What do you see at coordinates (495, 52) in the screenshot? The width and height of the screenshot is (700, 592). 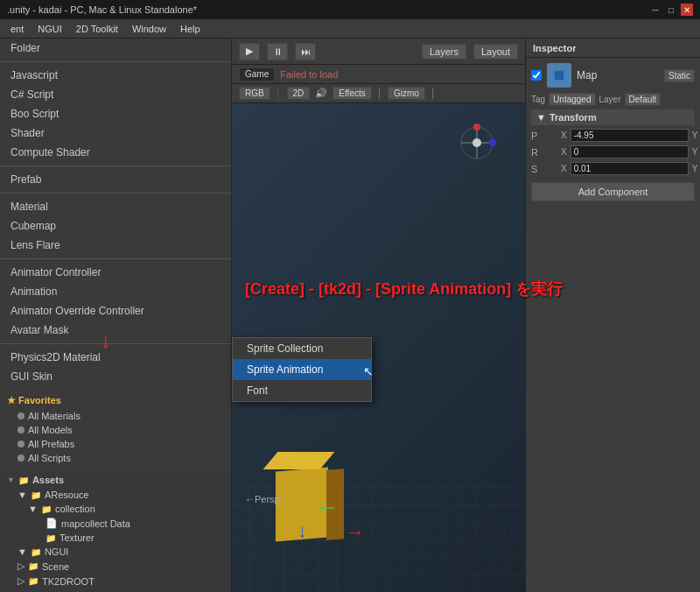 I see `layout-dropdown: Layout` at bounding box center [495, 52].